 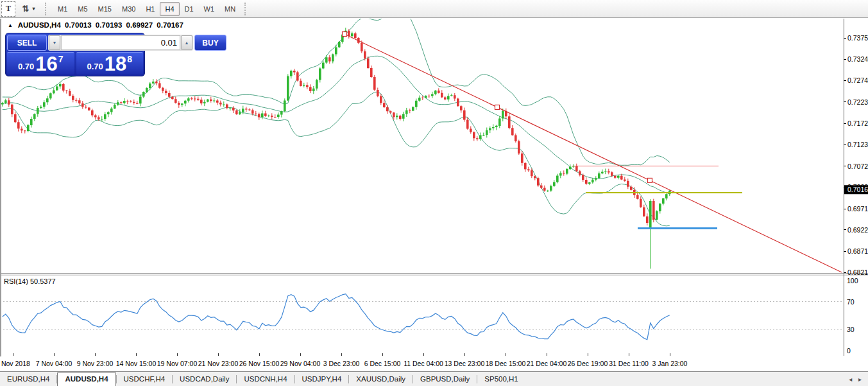 I want to click on rsi-axis-label: 70, so click(x=851, y=302).